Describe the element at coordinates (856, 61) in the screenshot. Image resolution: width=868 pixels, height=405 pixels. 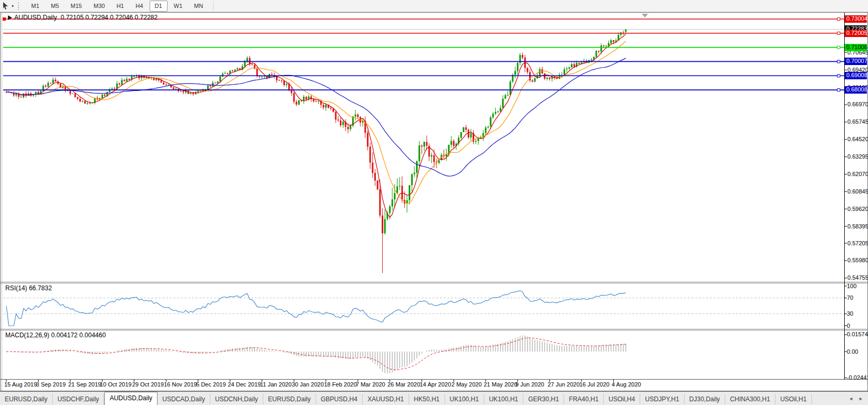
I see `price-level-badge: 0.70007` at that location.